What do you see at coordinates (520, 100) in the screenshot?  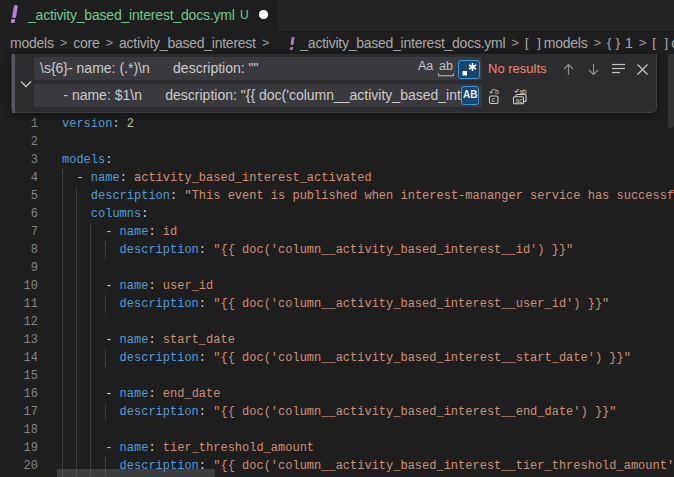 I see `svg-text: ac` at bounding box center [520, 100].